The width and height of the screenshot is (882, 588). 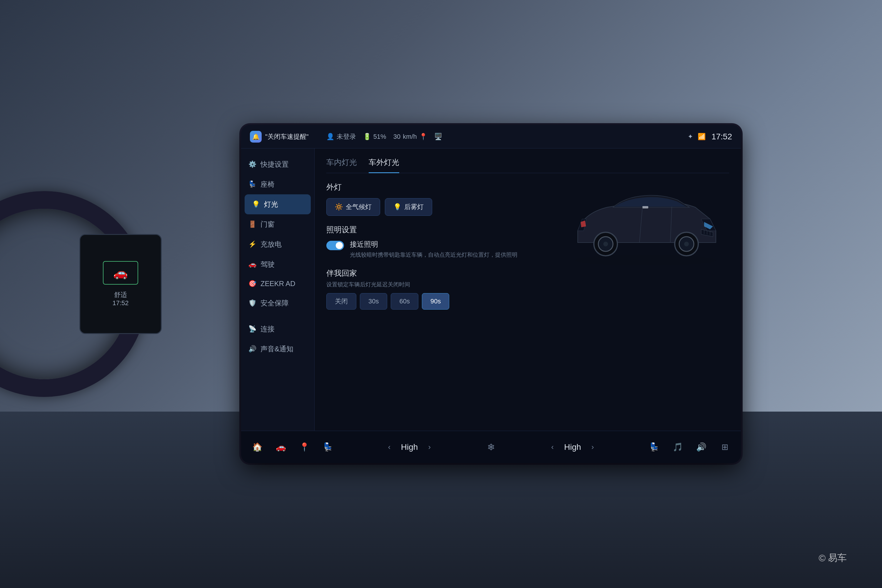 What do you see at coordinates (504, 136) in the screenshot?
I see `status-bar: 👤 未登录 🔋 51% 30 km/h 📍 🖥️` at bounding box center [504, 136].